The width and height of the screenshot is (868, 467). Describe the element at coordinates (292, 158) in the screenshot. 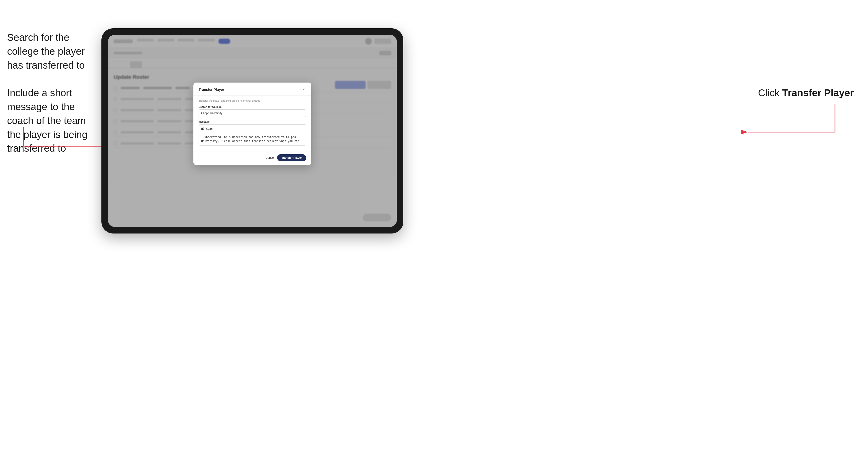

I see `transfer-player-button: Transfer Player` at that location.